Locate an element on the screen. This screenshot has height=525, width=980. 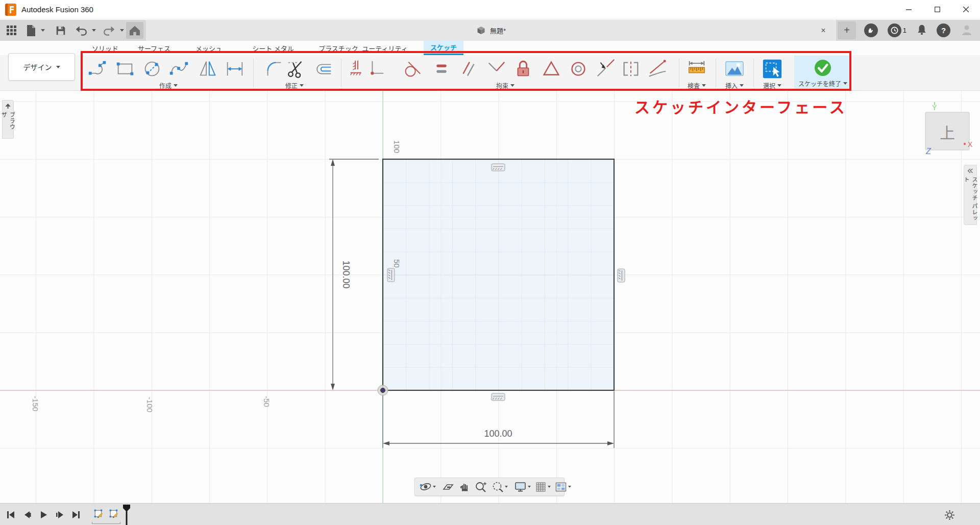
constraint-badge-bottom is located at coordinates (498, 397).